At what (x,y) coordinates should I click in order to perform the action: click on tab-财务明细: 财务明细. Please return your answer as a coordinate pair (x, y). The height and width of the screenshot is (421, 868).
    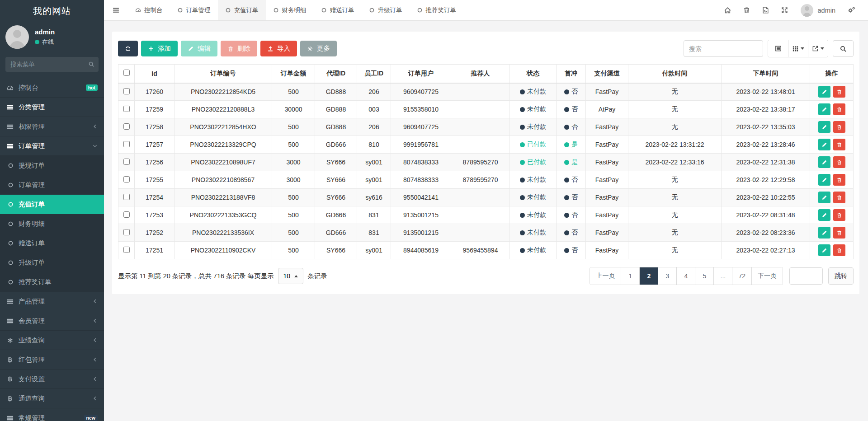
    Looking at the image, I should click on (290, 10).